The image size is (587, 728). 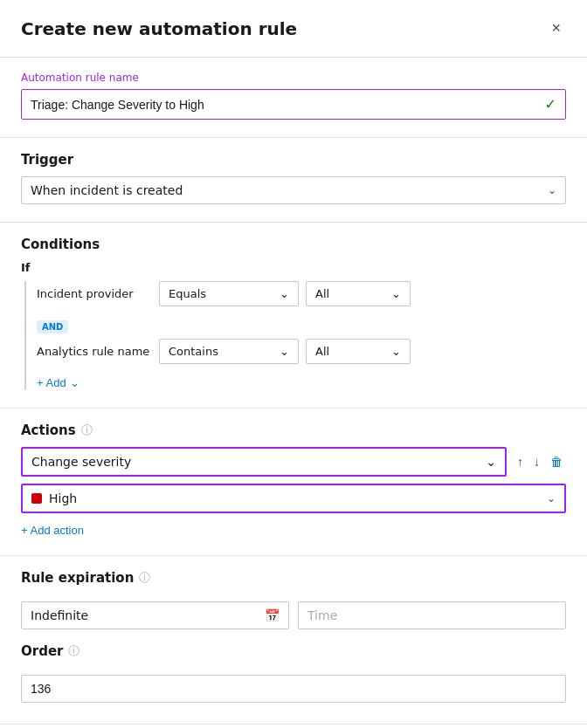 What do you see at coordinates (294, 160) in the screenshot?
I see `trigger-title: Trigger` at bounding box center [294, 160].